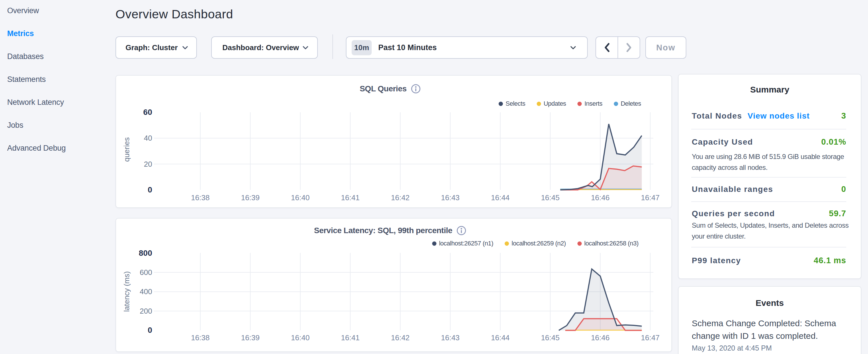 This screenshot has height=354, width=868. What do you see at coordinates (146, 311) in the screenshot?
I see `svg-text: 200` at bounding box center [146, 311].